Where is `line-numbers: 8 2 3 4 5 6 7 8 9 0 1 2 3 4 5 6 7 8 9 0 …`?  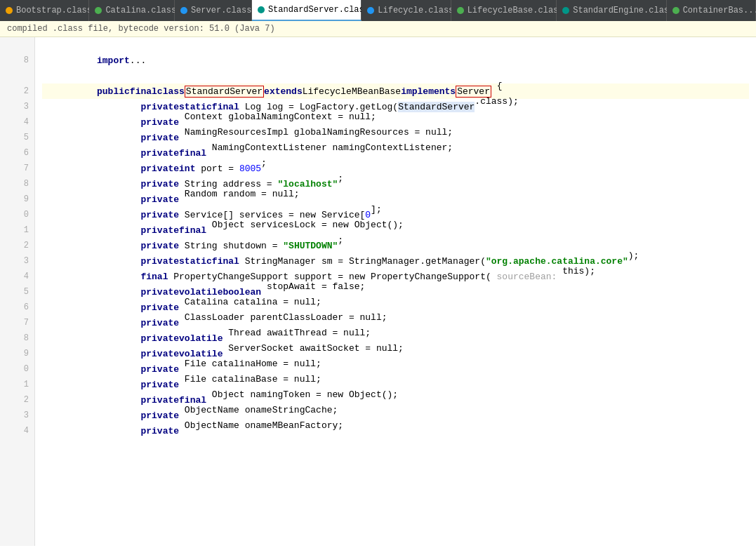 line-numbers: 8 2 3 4 5 6 7 8 9 0 1 2 3 4 5 6 7 8 9 0 … is located at coordinates (18, 292).